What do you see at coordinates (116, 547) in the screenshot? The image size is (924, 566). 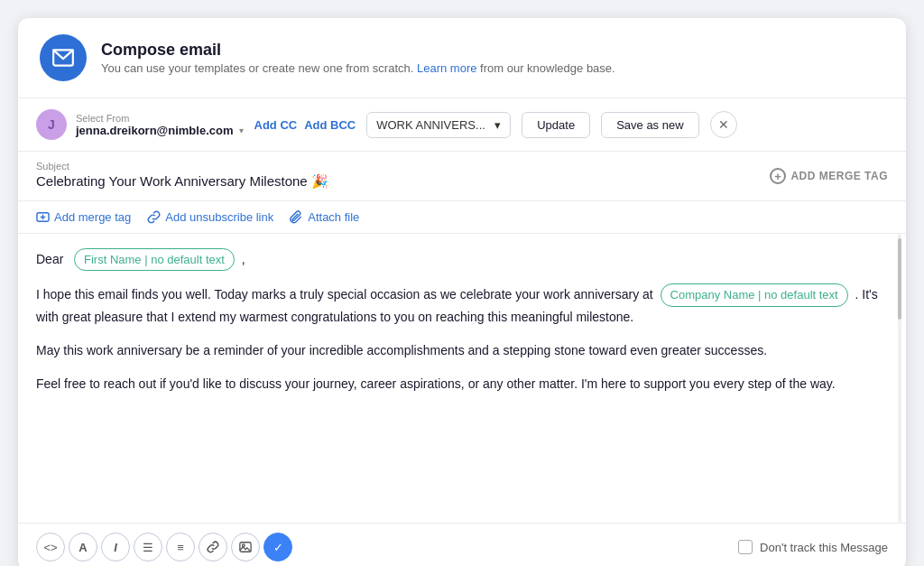 I see `italic-tool-button: I` at bounding box center [116, 547].